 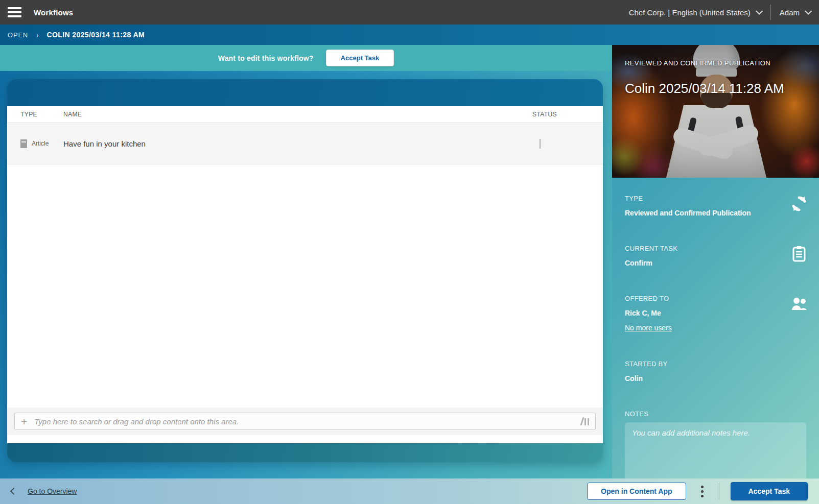 I want to click on users-icon, so click(x=799, y=304).